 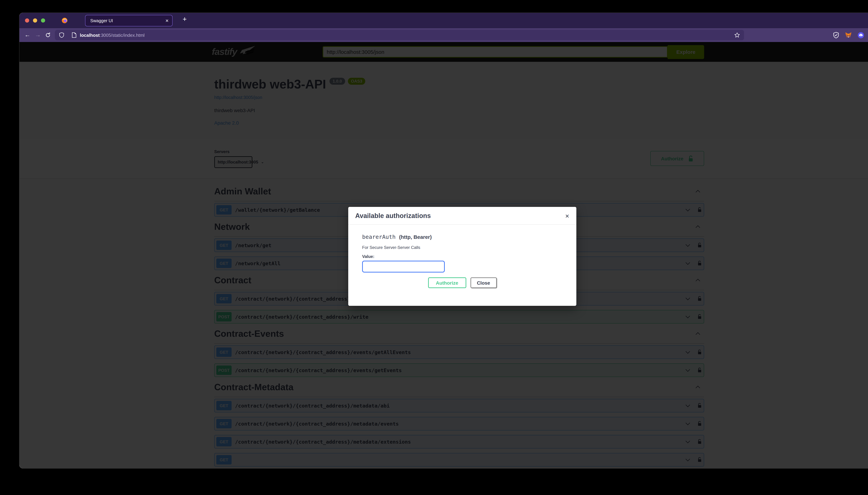 What do you see at coordinates (65, 20) in the screenshot?
I see `firefox-view-icon` at bounding box center [65, 20].